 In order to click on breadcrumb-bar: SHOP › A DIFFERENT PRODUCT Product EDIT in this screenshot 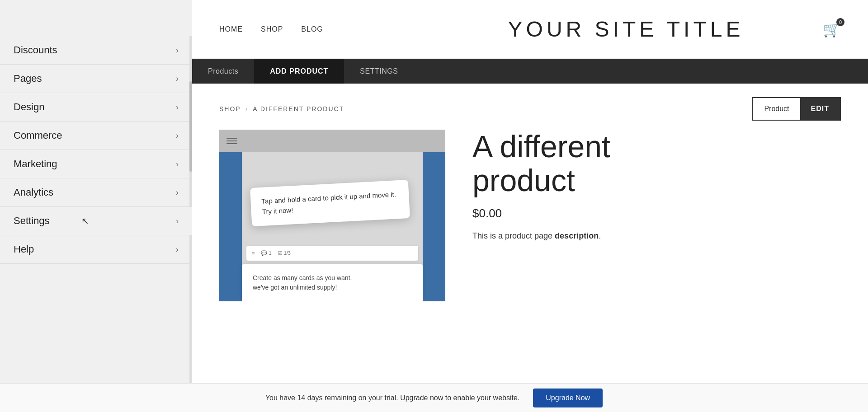, I will do `click(530, 107)`.